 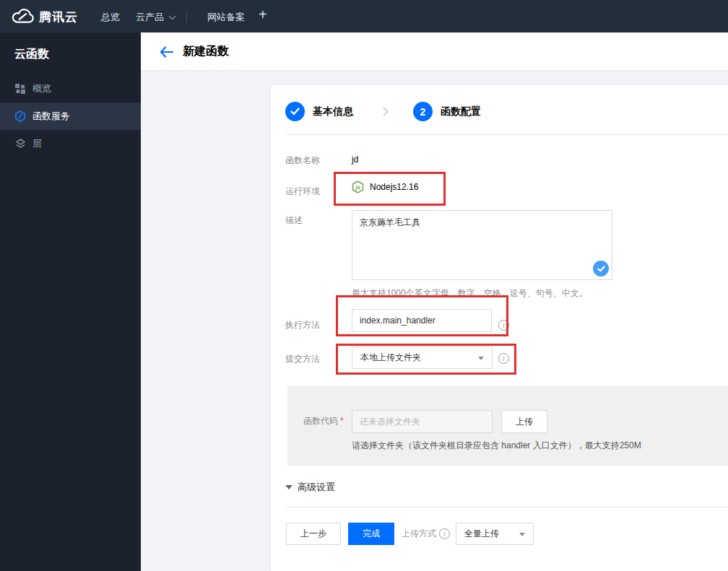 What do you see at coordinates (364, 16) in the screenshot?
I see `top-navbar: 腾讯云 总览 云产品 网站备案 +` at bounding box center [364, 16].